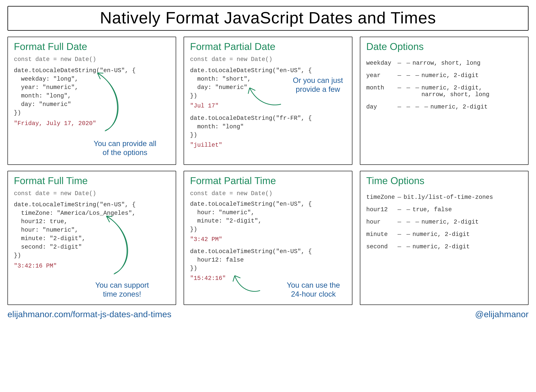 Image resolution: width=536 pixels, height=392 pixels. I want to click on note-partial-time: You can use the 24-hour clock, so click(313, 289).